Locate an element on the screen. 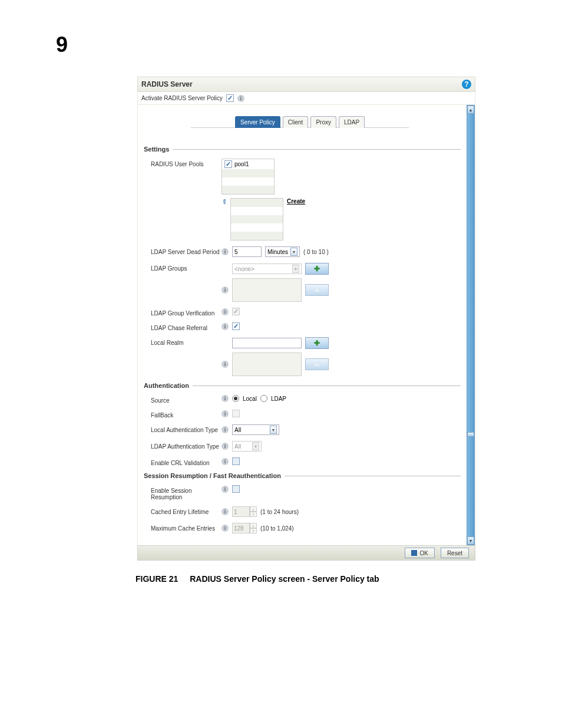 The height and width of the screenshot is (728, 562). local-realm-remove-button is located at coordinates (317, 364).